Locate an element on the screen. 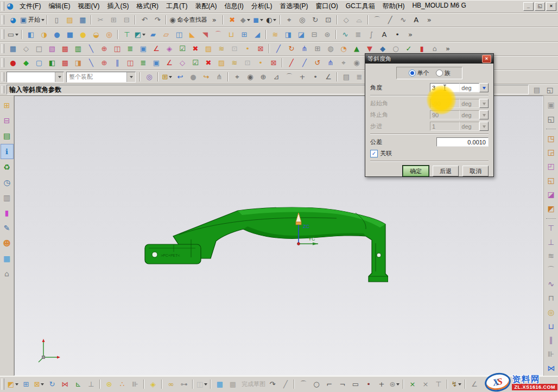 The height and width of the screenshot is (392, 558). mold-cavity-button: ◰ is located at coordinates (551, 166).